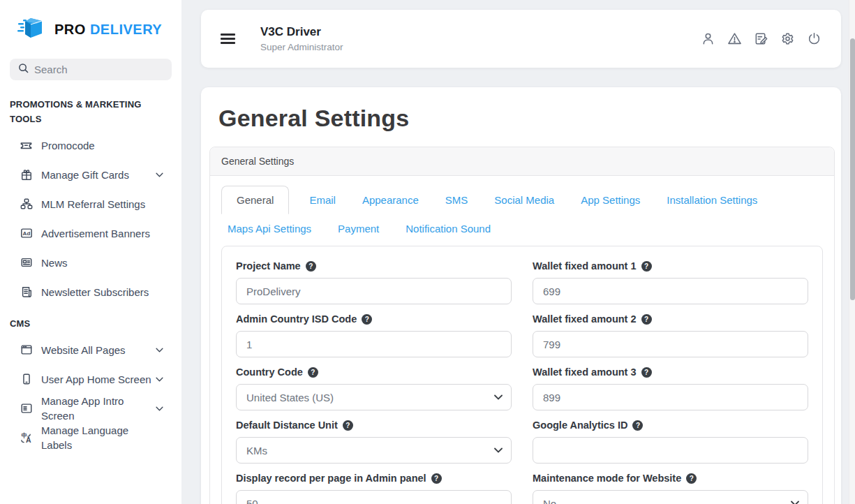 The image size is (855, 504). What do you see at coordinates (524, 200) in the screenshot?
I see `tab-social-media: Social Media` at bounding box center [524, 200].